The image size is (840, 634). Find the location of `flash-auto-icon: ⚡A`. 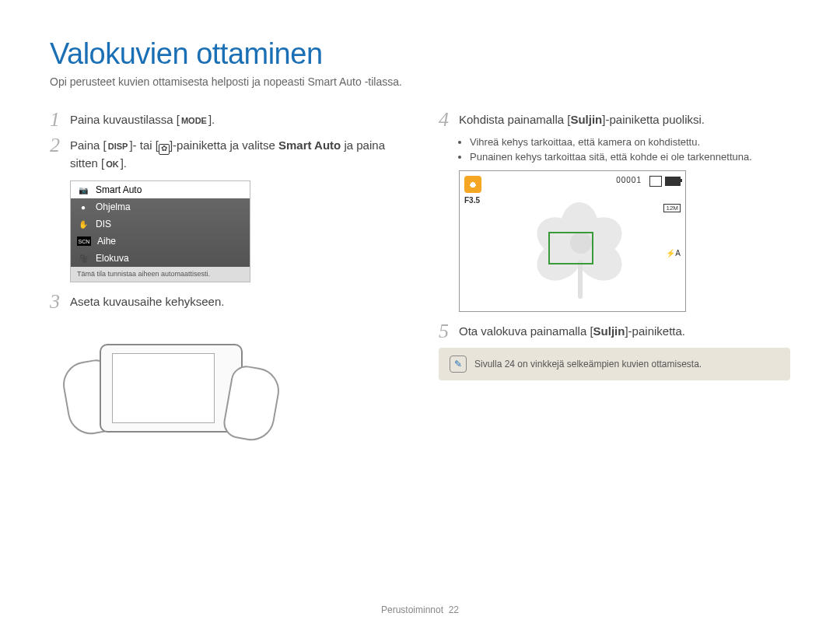

flash-auto-icon: ⚡A is located at coordinates (674, 254).